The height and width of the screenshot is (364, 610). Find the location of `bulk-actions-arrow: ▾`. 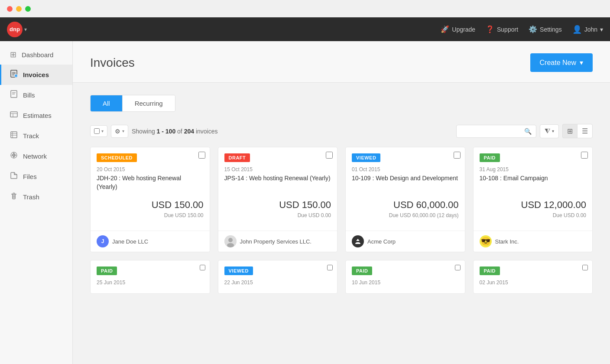

bulk-actions-arrow: ▾ is located at coordinates (123, 131).